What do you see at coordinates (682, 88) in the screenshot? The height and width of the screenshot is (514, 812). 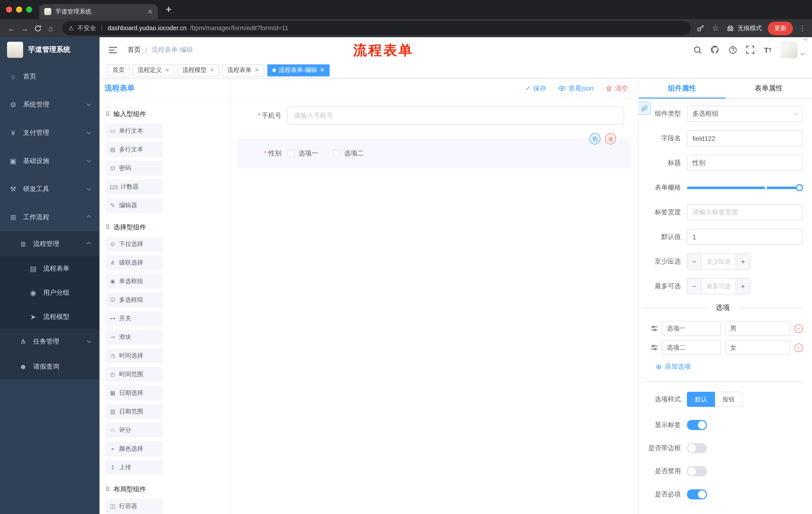 I see `tab-component-props: 组件属性` at bounding box center [682, 88].